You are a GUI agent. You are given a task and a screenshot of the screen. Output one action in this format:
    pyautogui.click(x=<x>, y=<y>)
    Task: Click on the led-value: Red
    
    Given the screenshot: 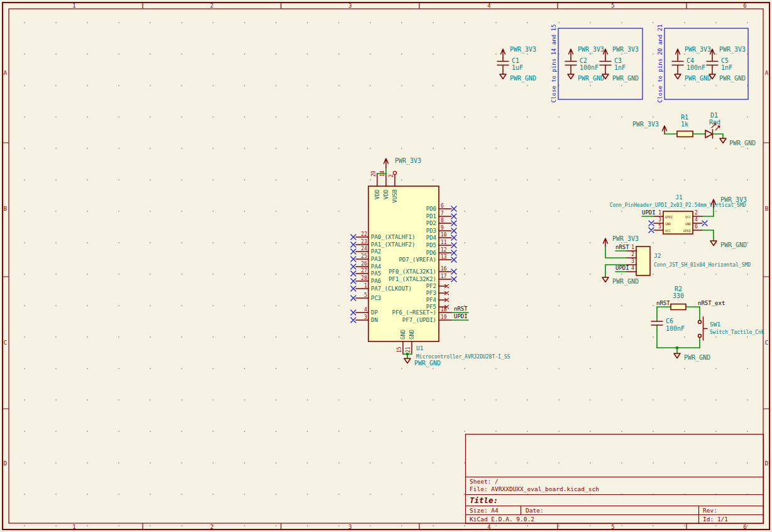 What is the action you would take?
    pyautogui.click(x=715, y=122)
    